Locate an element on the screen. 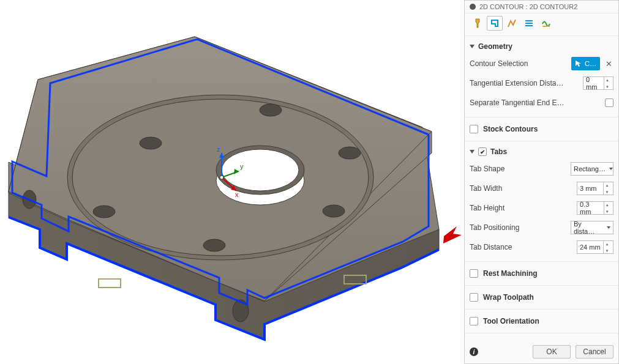 Image resolution: width=619 pixels, height=364 pixels. cancel-button: Cancel is located at coordinates (595, 352).